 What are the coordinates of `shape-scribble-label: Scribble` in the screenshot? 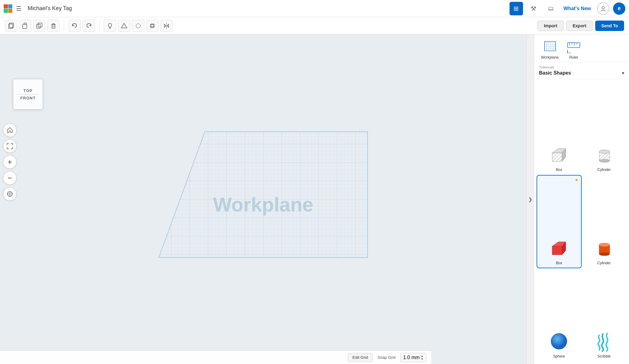 It's located at (604, 356).